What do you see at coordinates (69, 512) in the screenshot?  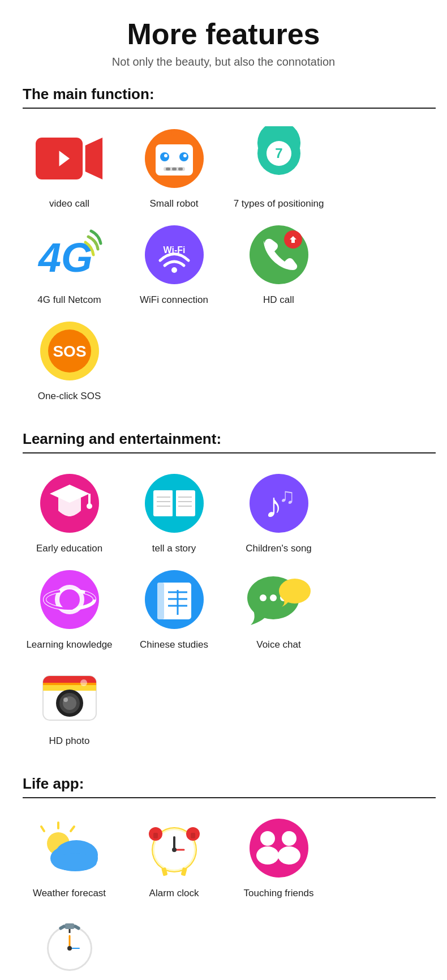 I see `list-item: Early education` at bounding box center [69, 512].